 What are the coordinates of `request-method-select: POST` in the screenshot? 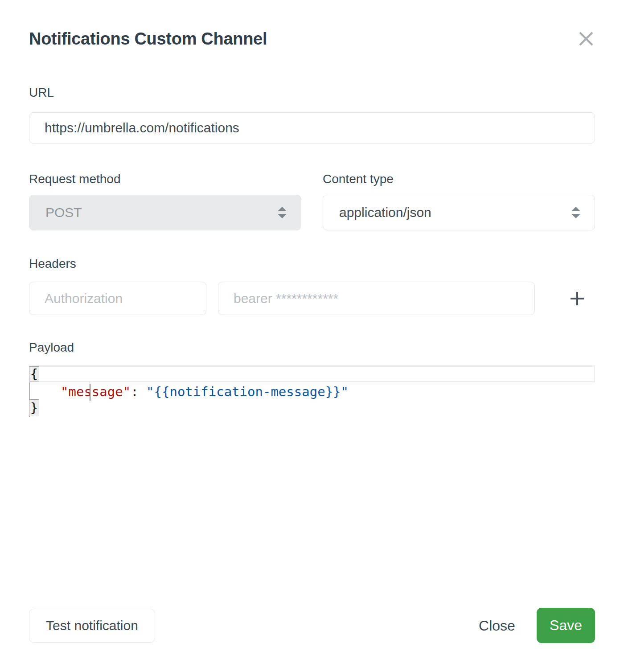 It's located at (165, 213).